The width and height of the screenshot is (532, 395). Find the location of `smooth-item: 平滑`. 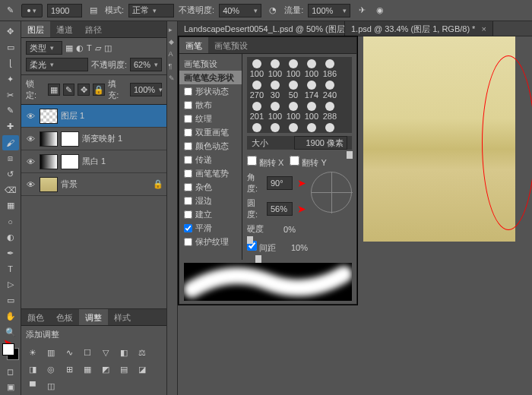

smooth-item: 平滑 is located at coordinates (211, 228).